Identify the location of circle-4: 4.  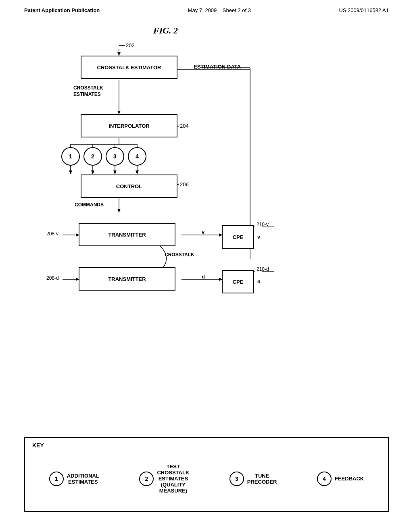
(137, 156).